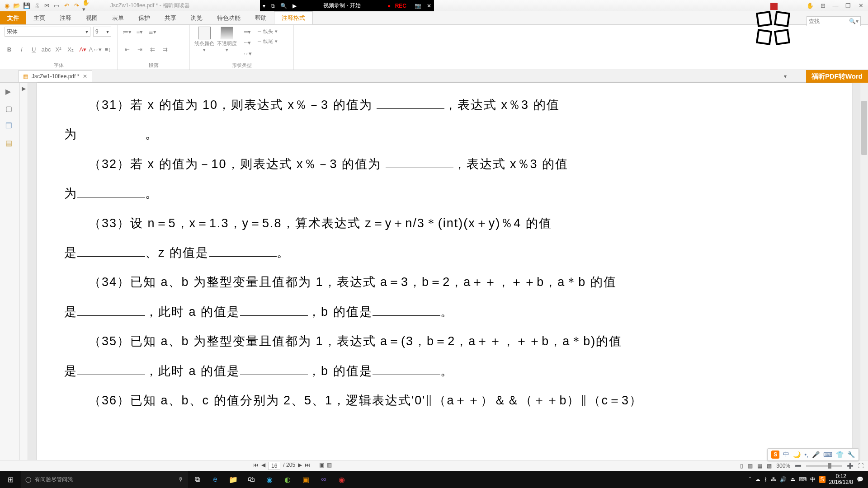  Describe the element at coordinates (864, 277) in the screenshot. I see `vertical-scrollbar` at that location.